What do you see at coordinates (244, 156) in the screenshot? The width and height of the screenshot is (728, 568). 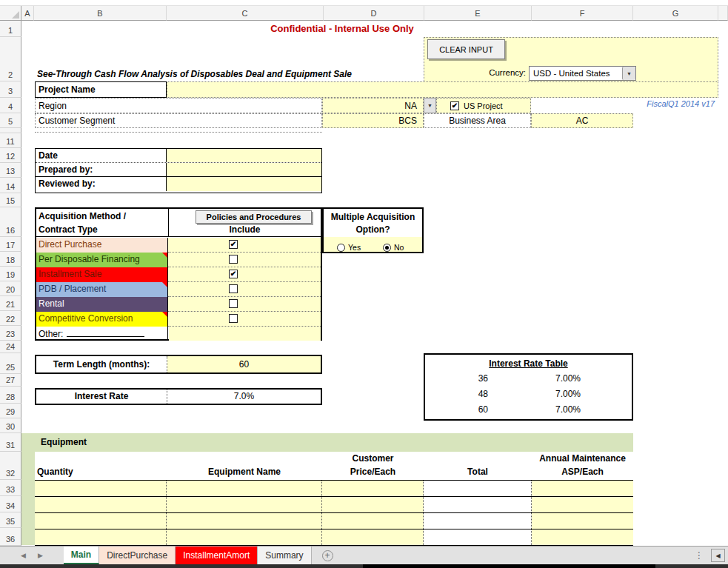 I see `date-input` at bounding box center [244, 156].